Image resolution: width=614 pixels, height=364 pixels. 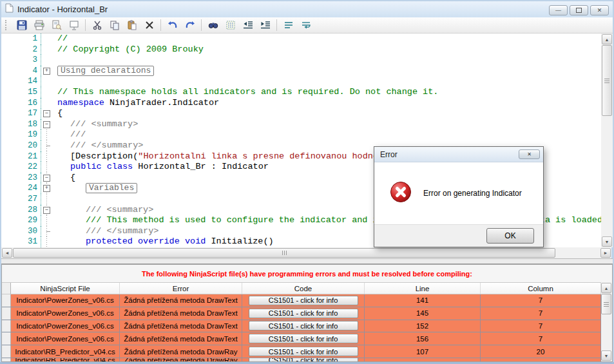 I want to click on dialog-title: Error, so click(x=389, y=155).